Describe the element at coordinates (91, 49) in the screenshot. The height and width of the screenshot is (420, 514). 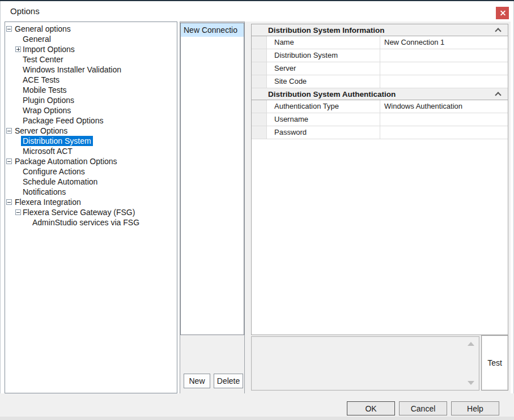
I see `tree-item: Import Options` at that location.